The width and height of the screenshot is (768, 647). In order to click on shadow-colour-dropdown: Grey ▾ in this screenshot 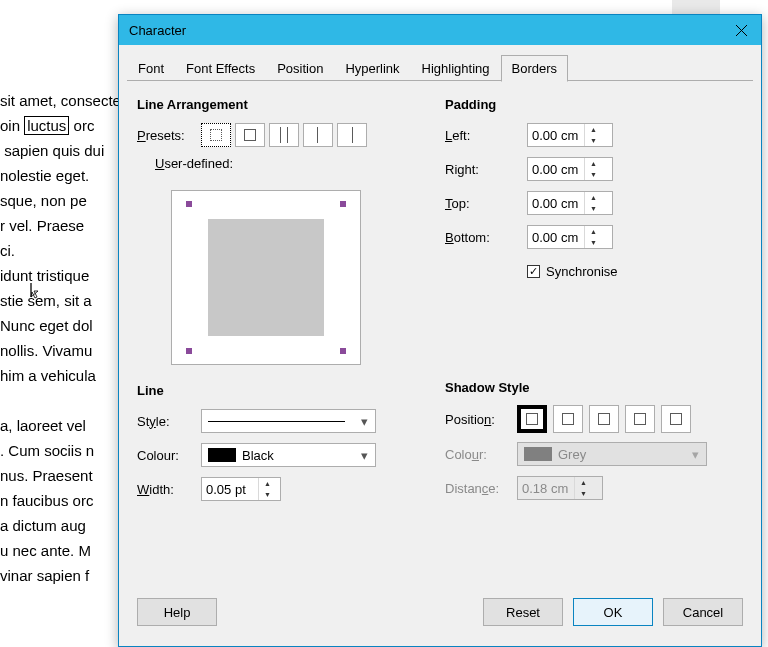, I will do `click(612, 454)`.